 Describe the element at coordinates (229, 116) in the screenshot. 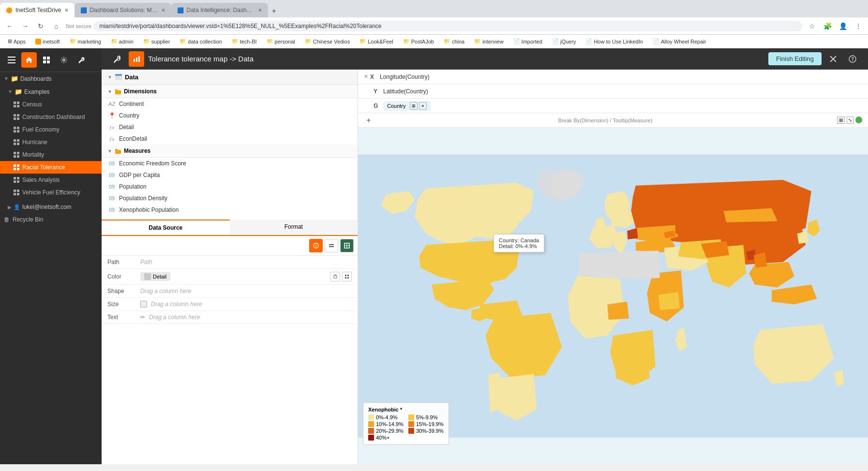

I see `dimension-country: 📍 Country` at that location.